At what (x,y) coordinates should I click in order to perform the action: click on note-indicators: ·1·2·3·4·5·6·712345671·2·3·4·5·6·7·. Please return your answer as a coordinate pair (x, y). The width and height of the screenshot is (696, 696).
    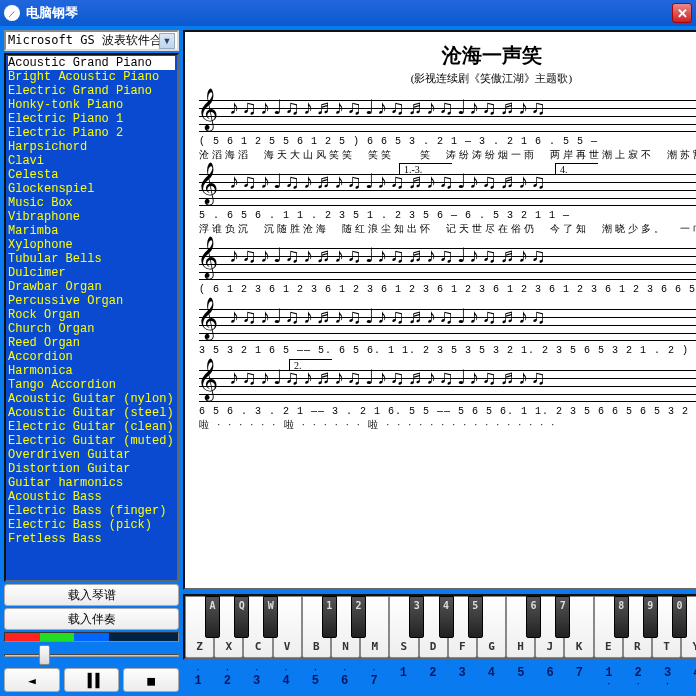
    Looking at the image, I should click on (440, 678).